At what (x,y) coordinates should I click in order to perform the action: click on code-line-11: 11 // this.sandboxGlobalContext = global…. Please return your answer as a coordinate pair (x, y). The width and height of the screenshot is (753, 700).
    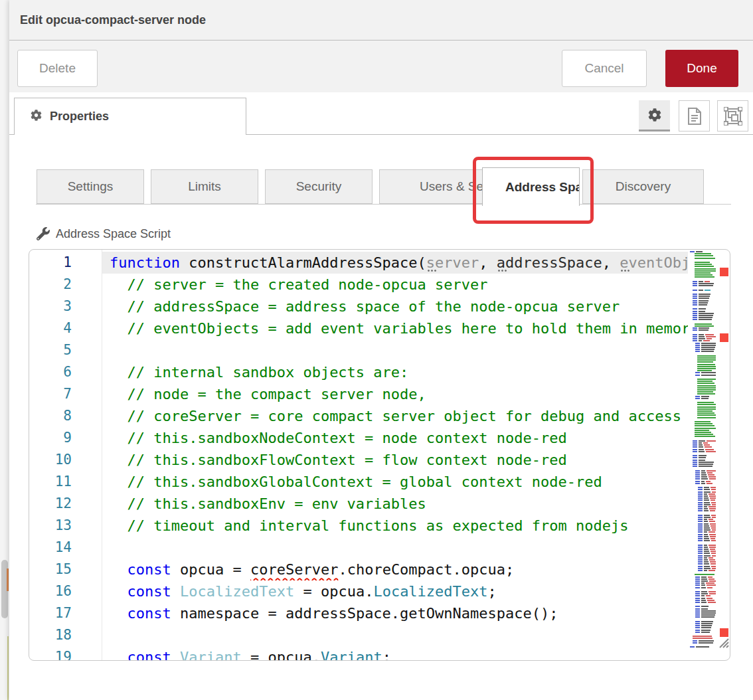
    Looking at the image, I should click on (359, 482).